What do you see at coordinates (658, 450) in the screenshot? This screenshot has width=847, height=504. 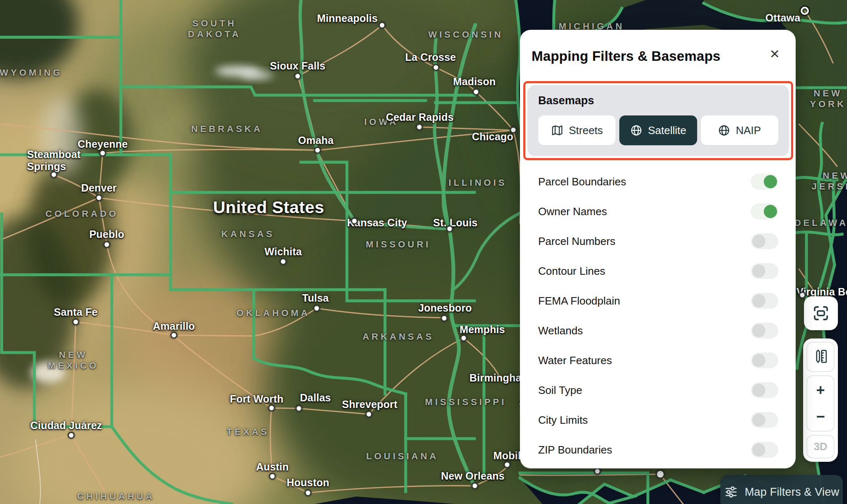 I see `layer-row-zip-boundaries: ZIP Boundaries` at bounding box center [658, 450].